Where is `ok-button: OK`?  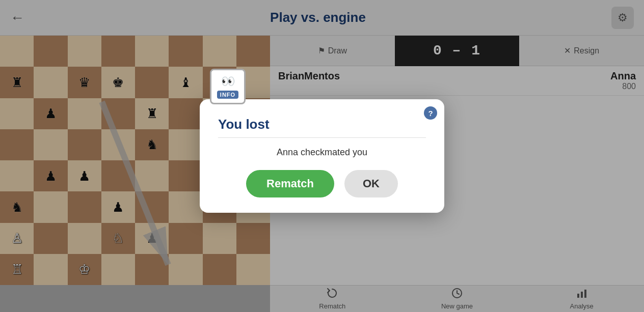
ok-button: OK is located at coordinates (371, 184).